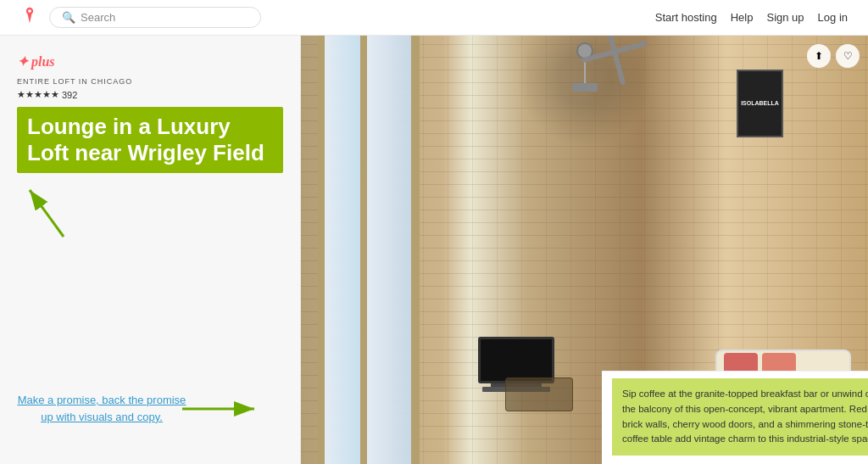  I want to click on star-icons: ★★★★★, so click(38, 95).